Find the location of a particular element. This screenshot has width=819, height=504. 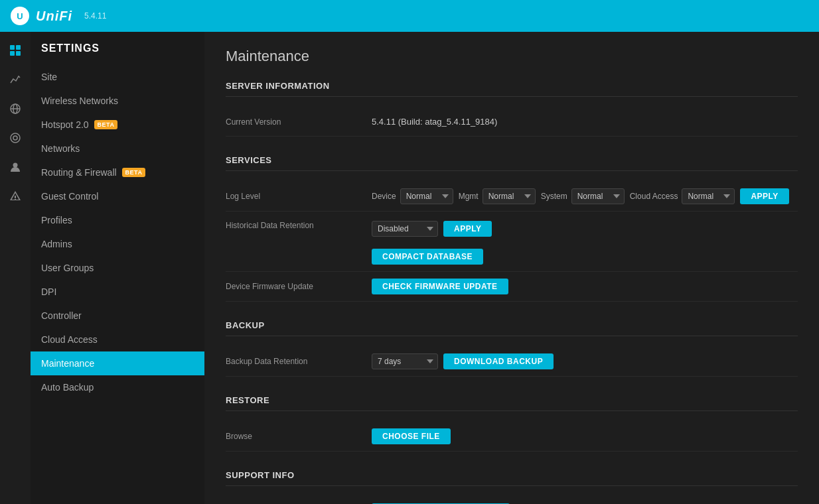

icon-sidebar is located at coordinates (15, 268).